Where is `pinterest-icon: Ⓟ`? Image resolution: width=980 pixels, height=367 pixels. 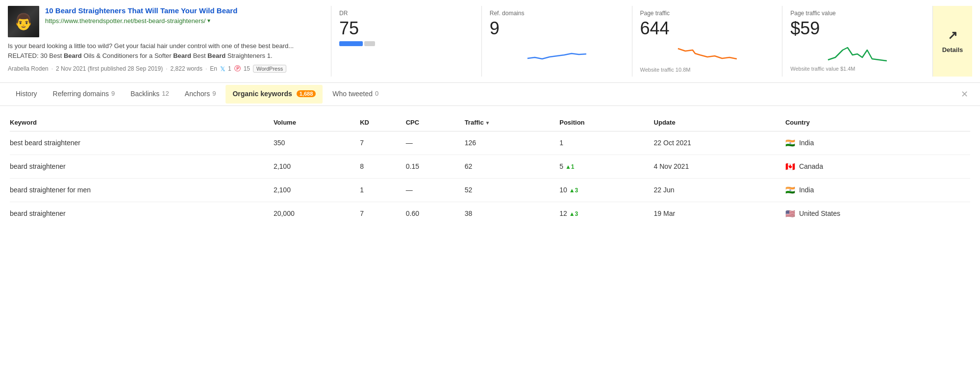 pinterest-icon: Ⓟ is located at coordinates (237, 69).